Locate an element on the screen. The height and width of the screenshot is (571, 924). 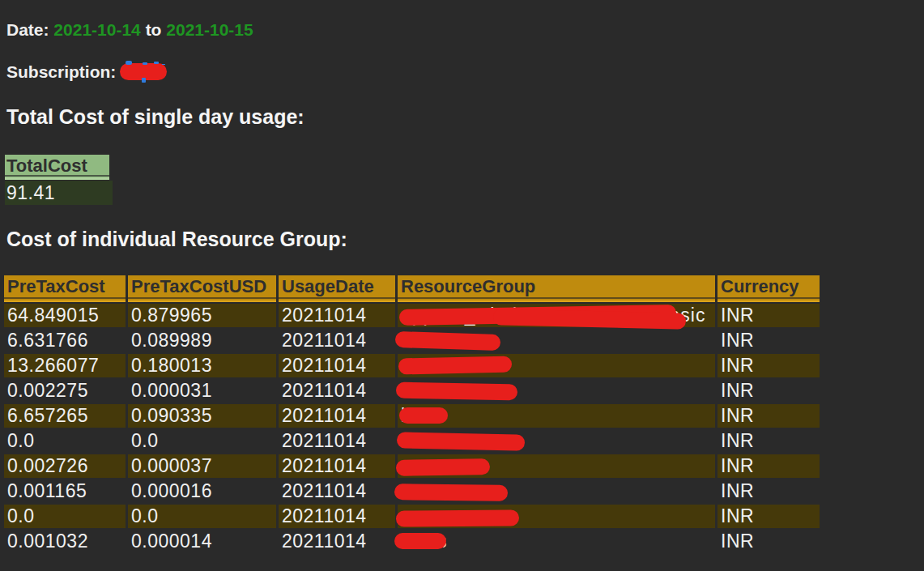
cell-pretaxcostusd: 0.180013 is located at coordinates (202, 366).